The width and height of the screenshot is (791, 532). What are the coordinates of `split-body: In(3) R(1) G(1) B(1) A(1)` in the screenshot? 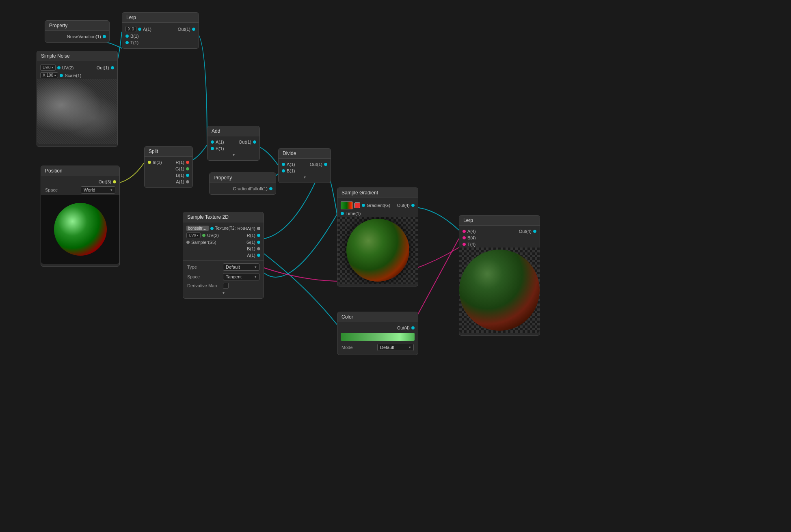 It's located at (169, 172).